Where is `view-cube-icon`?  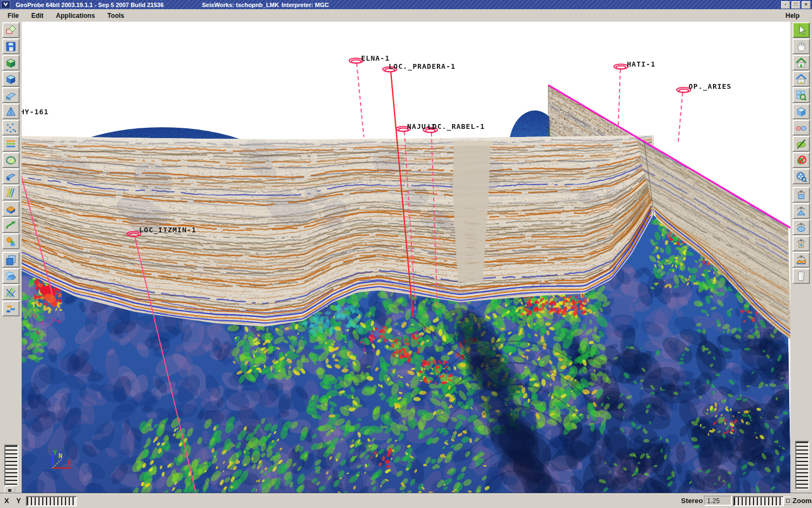 view-cube-icon is located at coordinates (801, 112).